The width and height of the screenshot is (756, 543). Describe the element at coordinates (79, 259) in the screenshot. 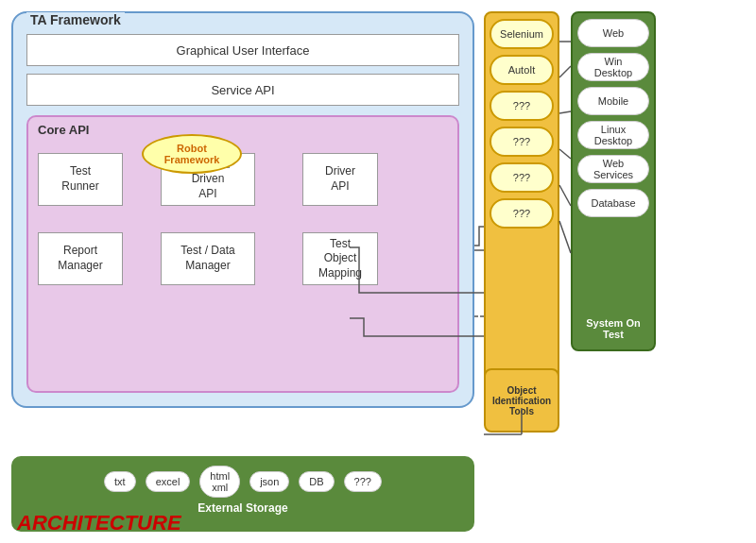

I see `report-manager-label: ReportManager` at that location.